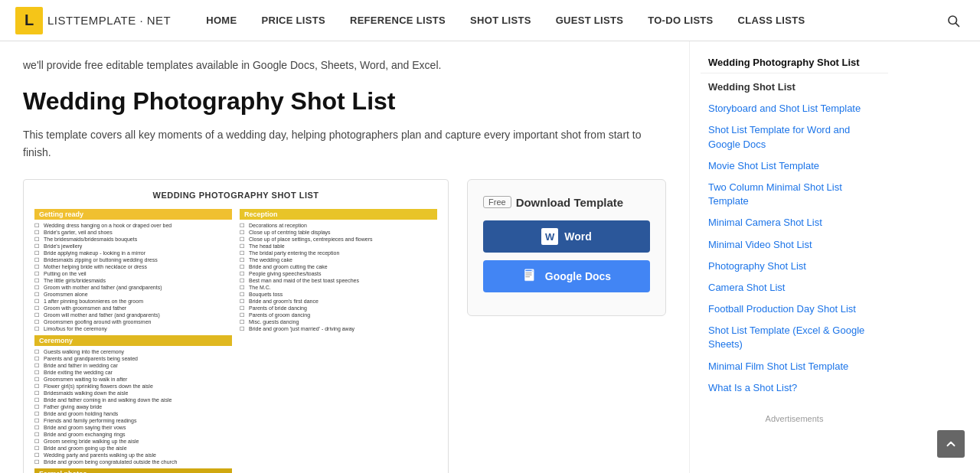 The height and width of the screenshot is (473, 980). What do you see at coordinates (338, 266) in the screenshot?
I see `preview-item: Bride and groom cutting the cake` at bounding box center [338, 266].